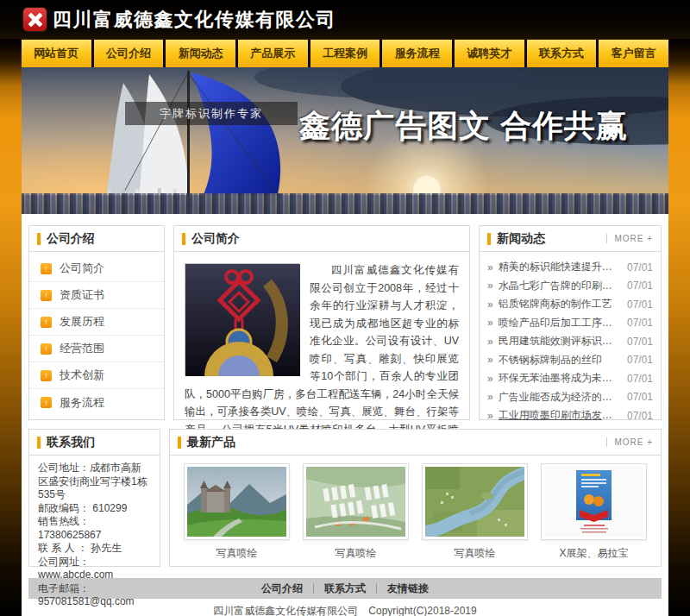 Image resolution: width=690 pixels, height=616 pixels. Describe the element at coordinates (95, 528) in the screenshot. I see `contact-hotline: 销售热线： 17380625867` at that location.